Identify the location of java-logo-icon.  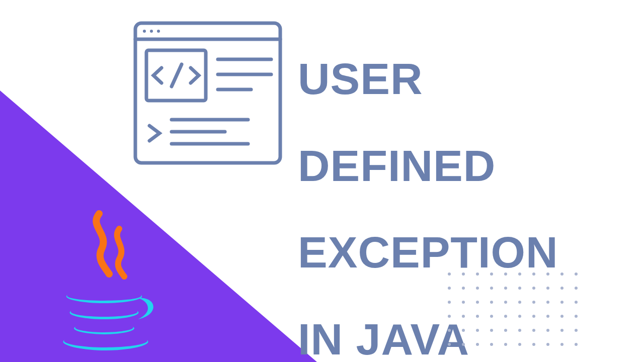
(104, 282).